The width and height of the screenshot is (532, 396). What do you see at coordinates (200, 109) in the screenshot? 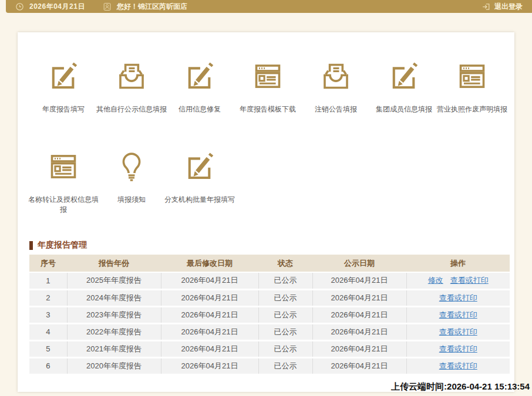
I see `shortcut-label: 信用信息修复` at bounding box center [200, 109].